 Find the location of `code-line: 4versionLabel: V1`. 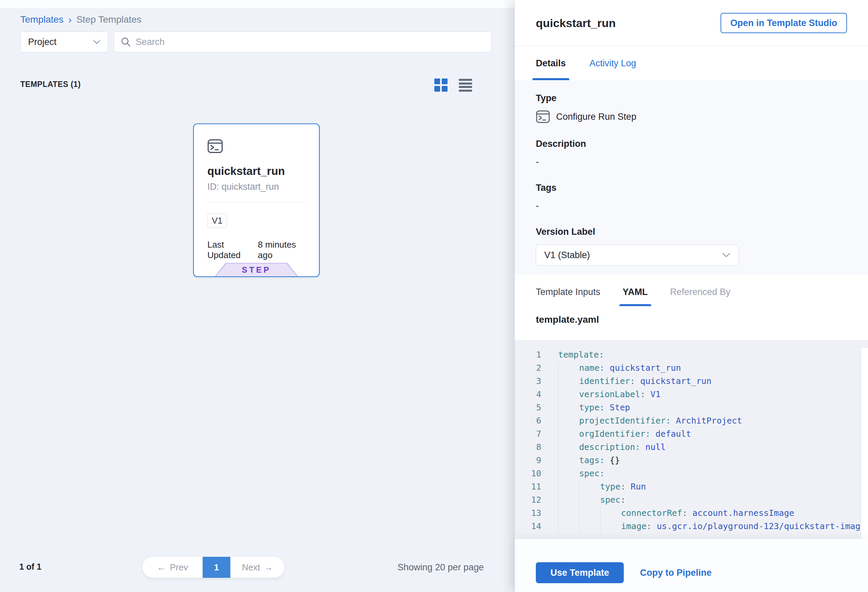

code-line: 4versionLabel: V1 is located at coordinates (691, 394).